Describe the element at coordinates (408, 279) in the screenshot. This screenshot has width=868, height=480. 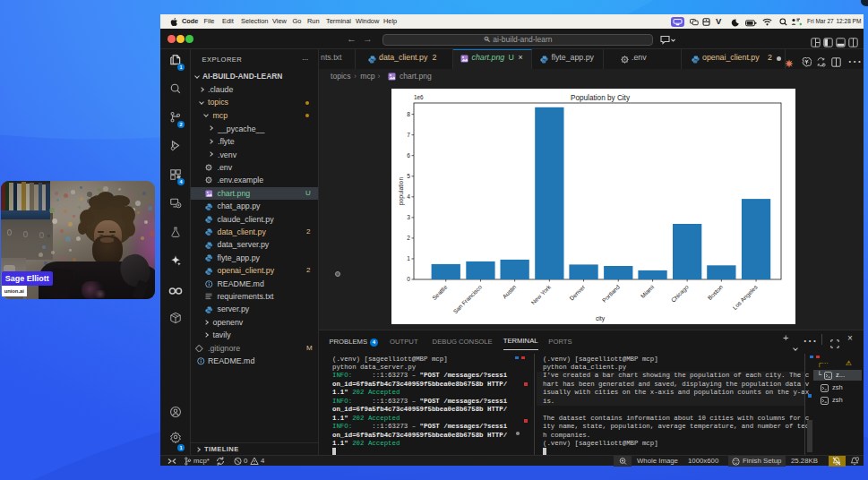
I see `svg-text: 0` at that location.